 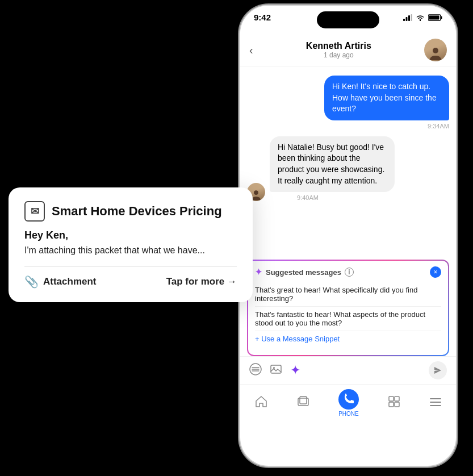 What do you see at coordinates (408, 18) in the screenshot?
I see `signal-icon` at bounding box center [408, 18].